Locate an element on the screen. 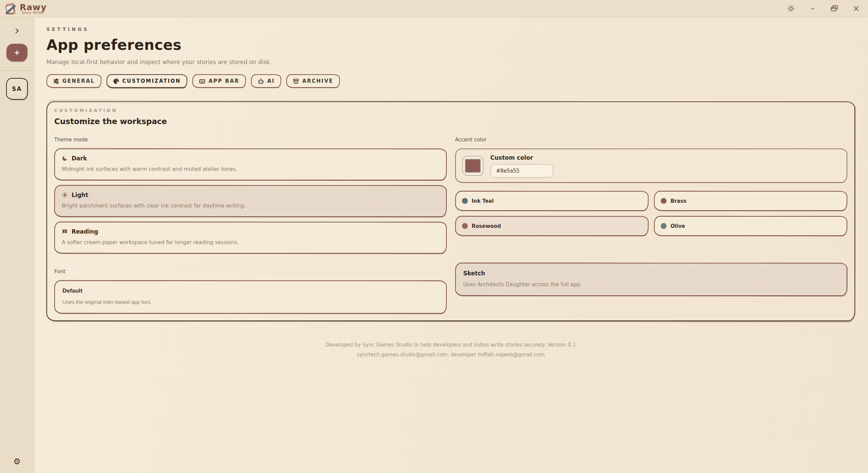 The width and height of the screenshot is (868, 473). theme-description: A softer cream-paper workspace tuned for… is located at coordinates (250, 242).